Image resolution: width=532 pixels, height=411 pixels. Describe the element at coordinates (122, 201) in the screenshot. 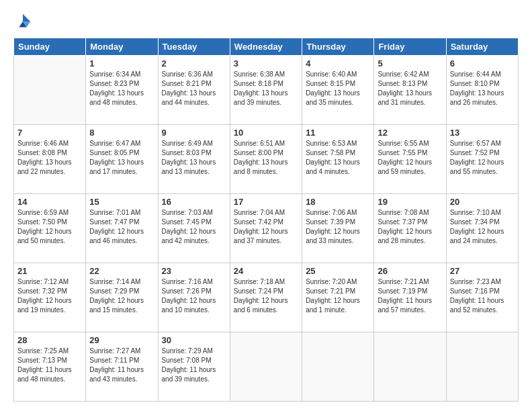

I see `day-number: 15` at that location.